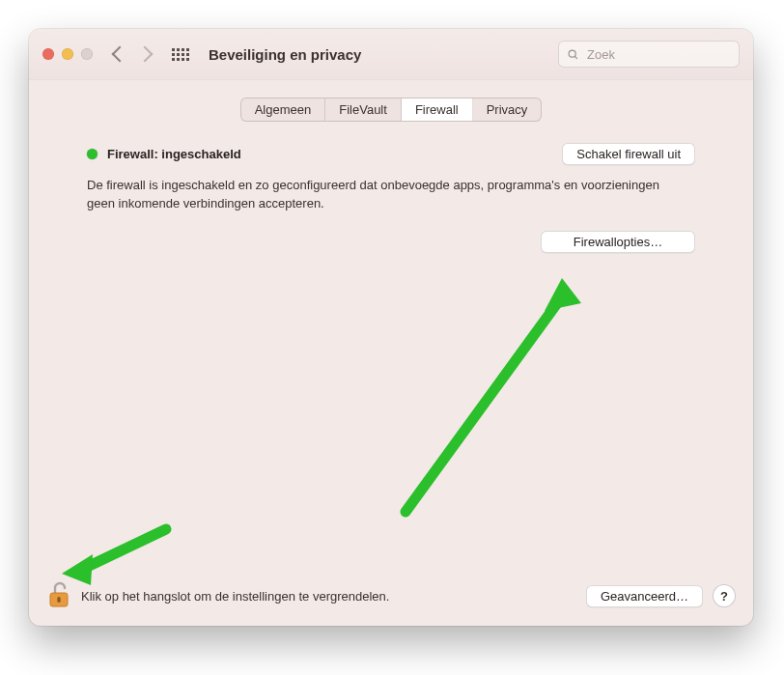 The width and height of the screenshot is (784, 675). What do you see at coordinates (145, 54) in the screenshot?
I see `forward-button` at bounding box center [145, 54].